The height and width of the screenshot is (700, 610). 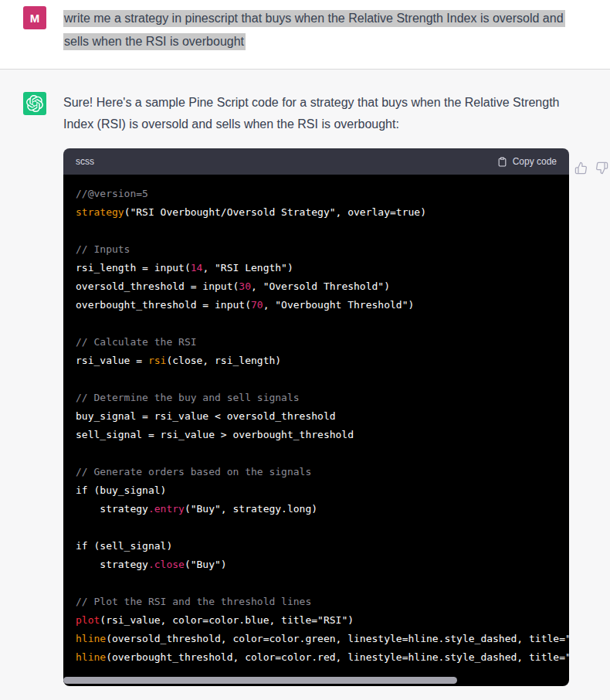 I want to click on code-line: // Plot the RSI and the threshold lines, so click(x=323, y=602).